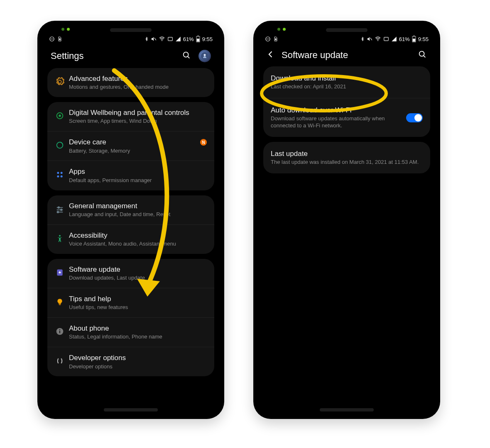 The width and height of the screenshot is (490, 448). I want to click on tips-icon, so click(60, 303).